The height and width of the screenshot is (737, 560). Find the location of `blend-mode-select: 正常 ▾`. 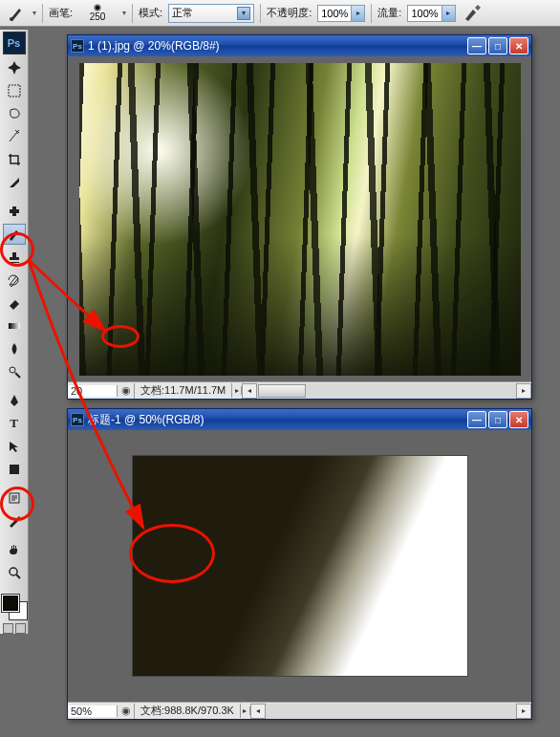

blend-mode-select: 正常 ▾ is located at coordinates (211, 13).